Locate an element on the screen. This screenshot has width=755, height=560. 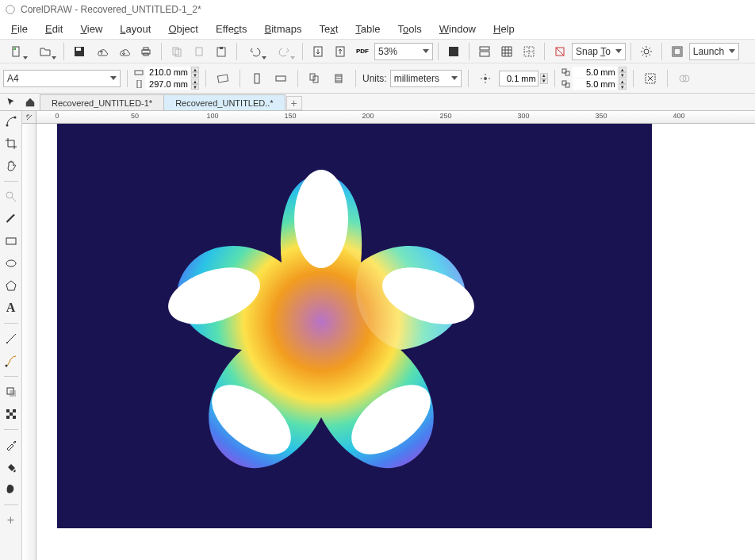
import-button is located at coordinates (318, 52).